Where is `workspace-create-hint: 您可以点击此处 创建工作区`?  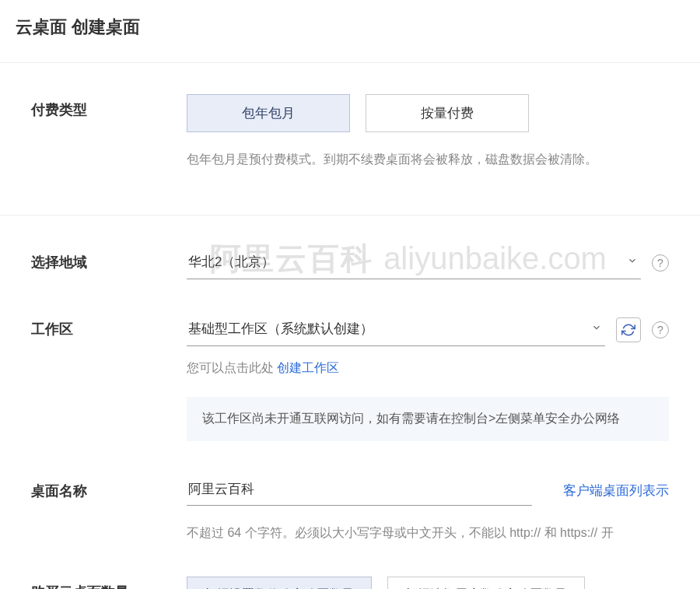 workspace-create-hint: 您可以点击此处 创建工作区 is located at coordinates (428, 369).